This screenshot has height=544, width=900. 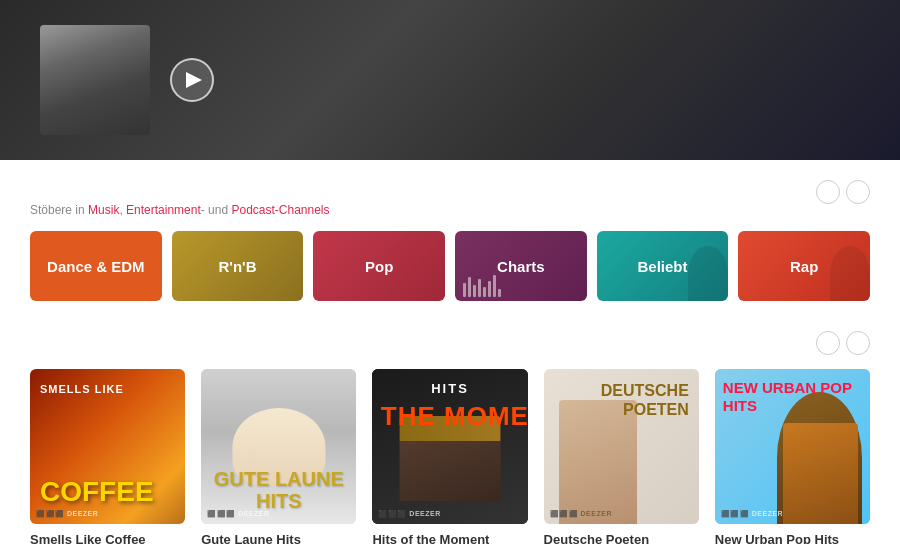 I want to click on playlist-name-1: Gute Laune Hits, so click(x=278, y=538).